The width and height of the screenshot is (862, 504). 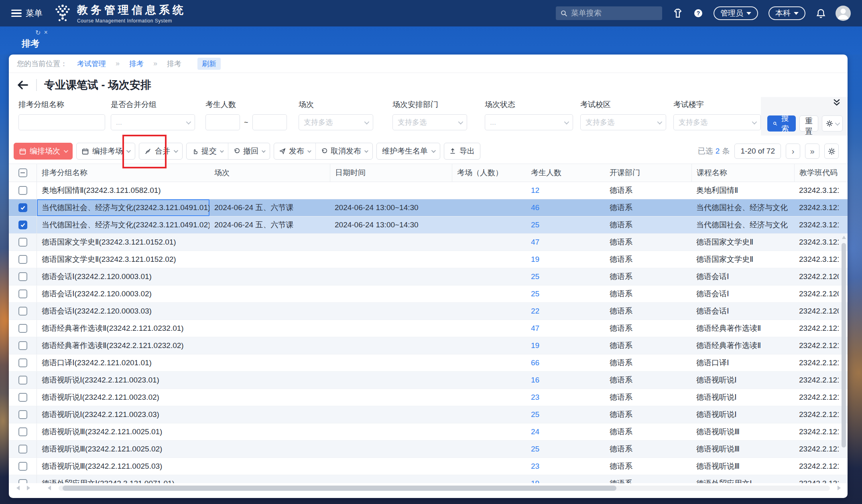 I want to click on column-header-datetime: 日期时间, so click(x=391, y=173).